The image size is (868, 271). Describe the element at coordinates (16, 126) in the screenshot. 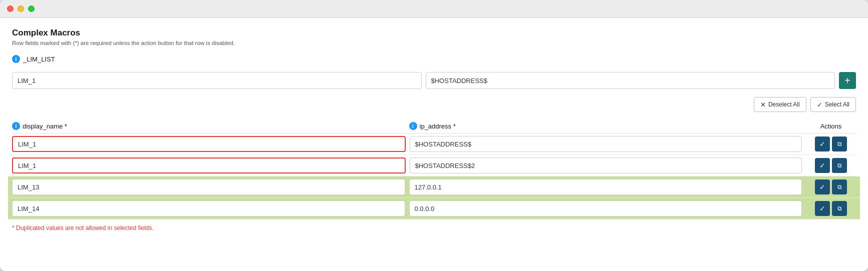

I see `display-name-info-icon: i` at that location.